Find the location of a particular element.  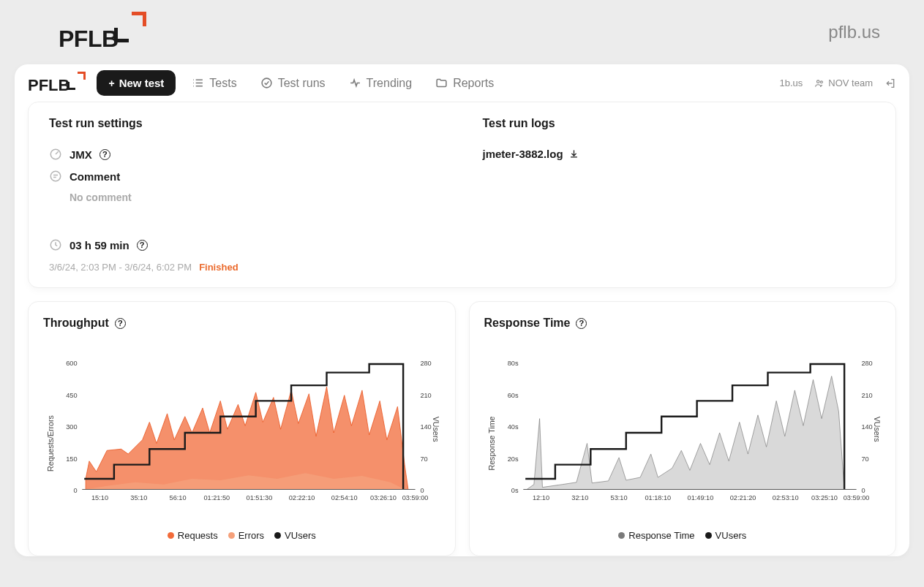

app-logo-small: PFLB is located at coordinates (56, 83).